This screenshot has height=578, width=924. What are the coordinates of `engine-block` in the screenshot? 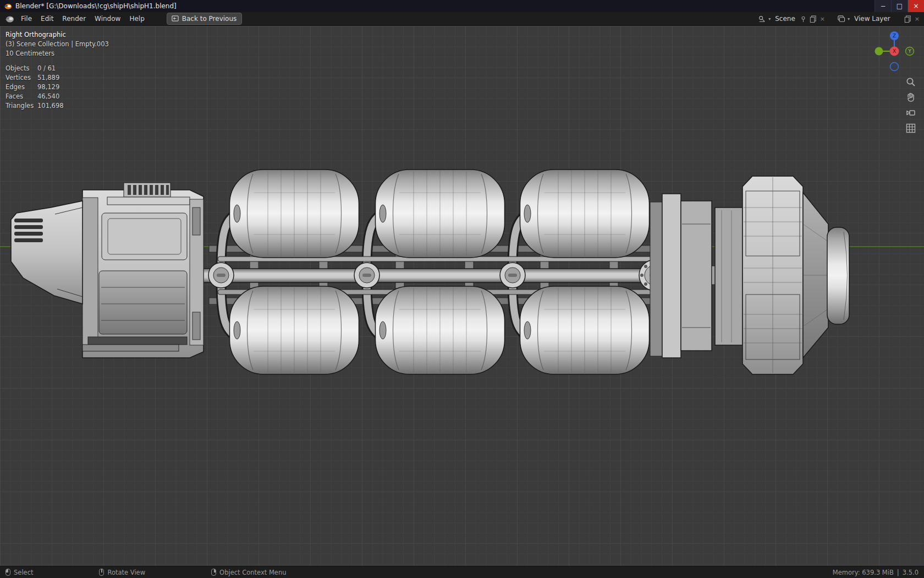 It's located at (782, 275).